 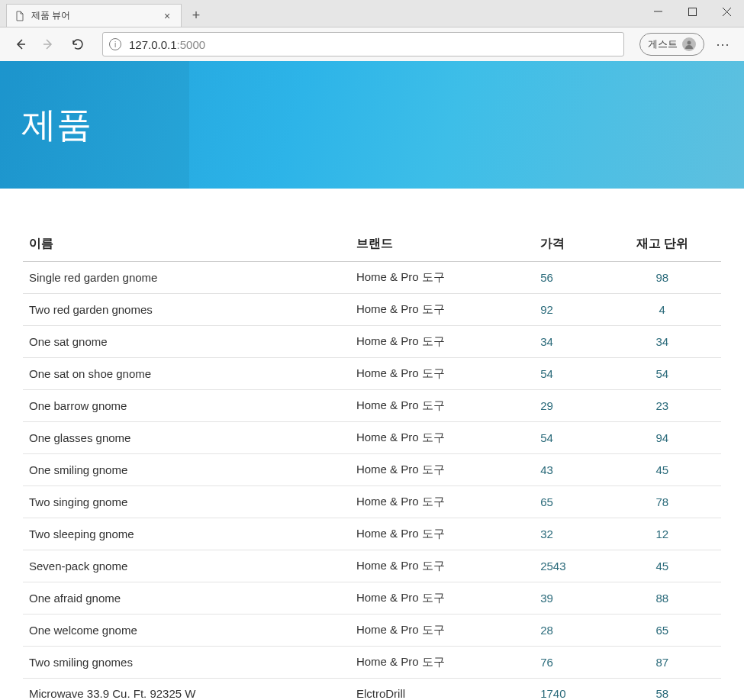 I want to click on cell-price: 76, so click(x=568, y=663).